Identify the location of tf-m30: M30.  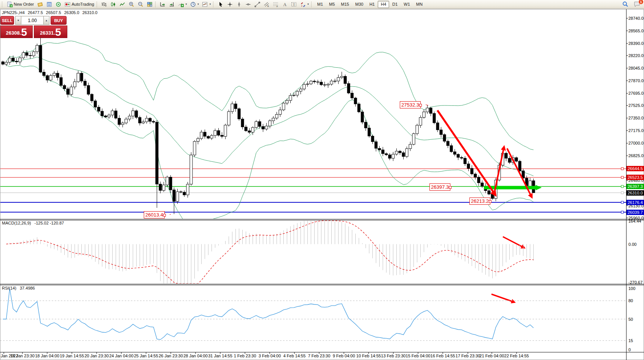
(359, 5).